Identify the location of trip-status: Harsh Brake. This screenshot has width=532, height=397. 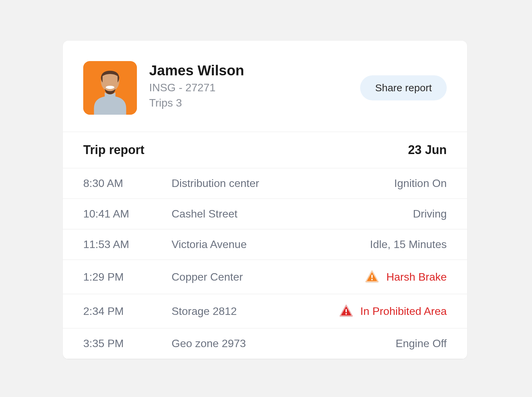
(405, 277).